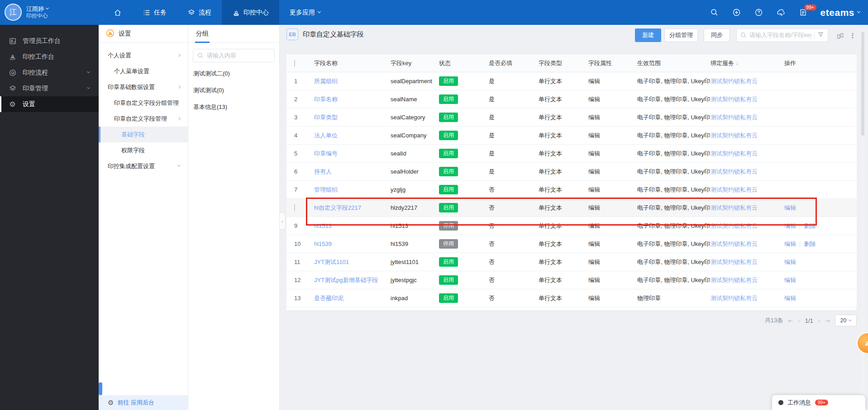  Describe the element at coordinates (326, 118) in the screenshot. I see `field-name-link: 印章类型` at that location.